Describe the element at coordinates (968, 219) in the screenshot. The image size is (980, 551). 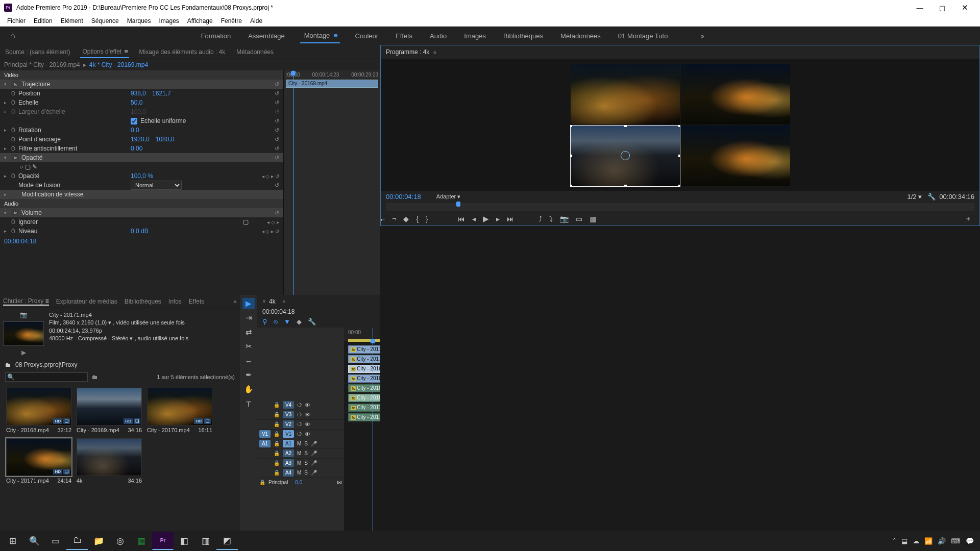
I see `button-editor-icon: ＋` at that location.